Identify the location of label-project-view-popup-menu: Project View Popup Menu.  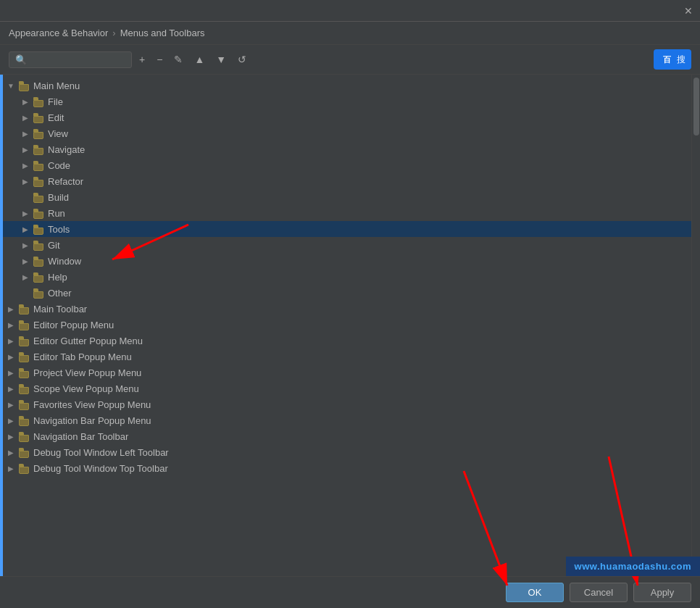
(359, 372).